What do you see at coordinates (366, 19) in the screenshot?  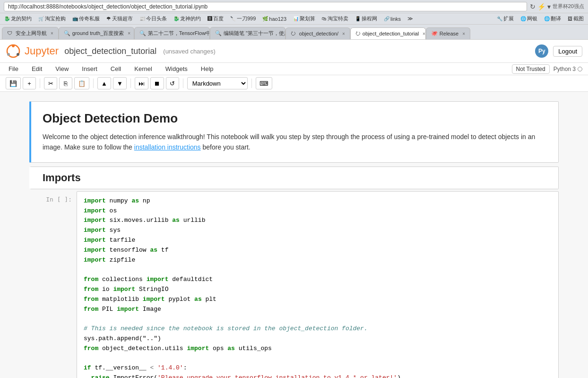 I see `bookmark-caocheng: 📱操程网` at bounding box center [366, 19].